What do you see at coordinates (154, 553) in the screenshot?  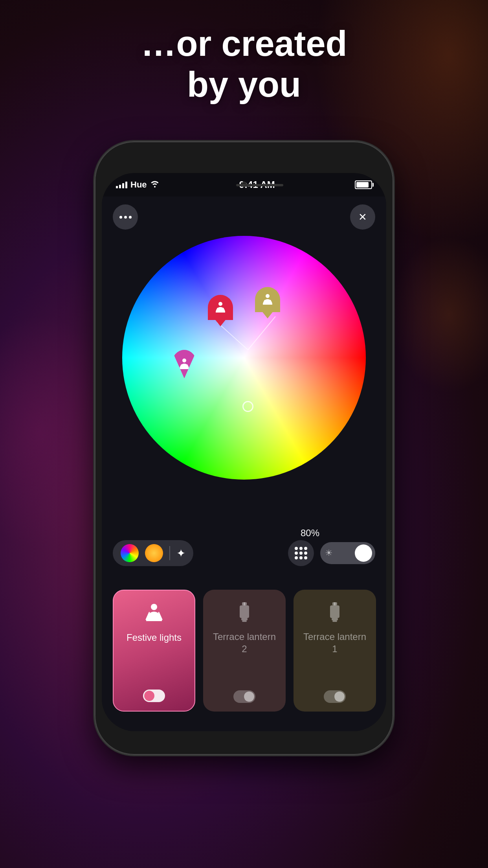 I see `warm-color-button` at bounding box center [154, 553].